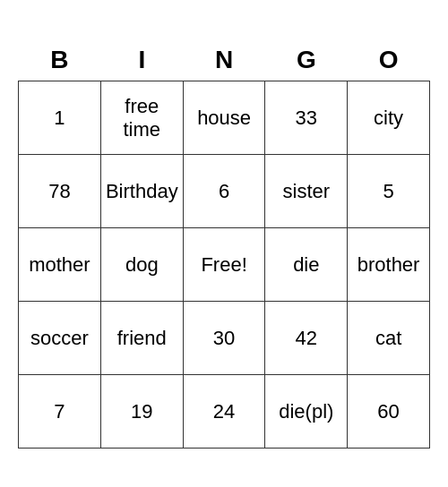  What do you see at coordinates (142, 265) in the screenshot?
I see `bingo-cell-2-1: dog` at bounding box center [142, 265].